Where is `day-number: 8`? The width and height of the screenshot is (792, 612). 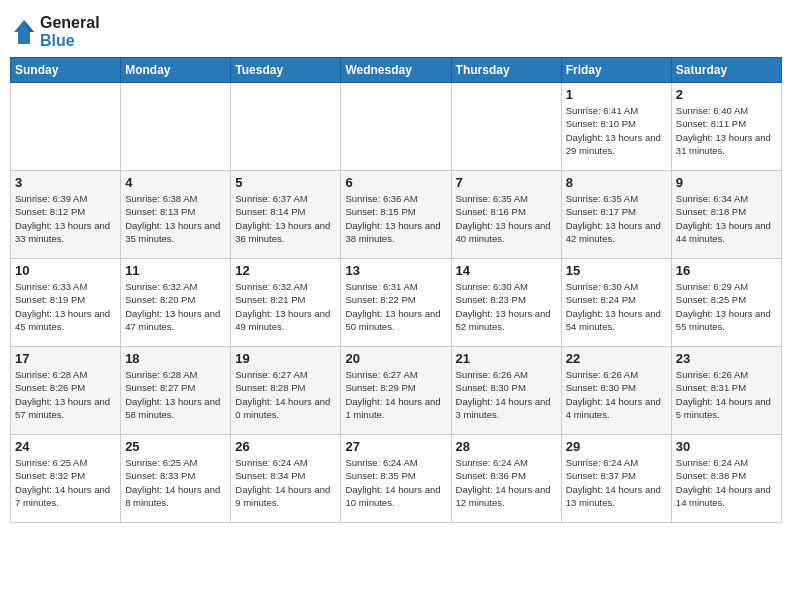
day-number: 8 is located at coordinates (616, 182).